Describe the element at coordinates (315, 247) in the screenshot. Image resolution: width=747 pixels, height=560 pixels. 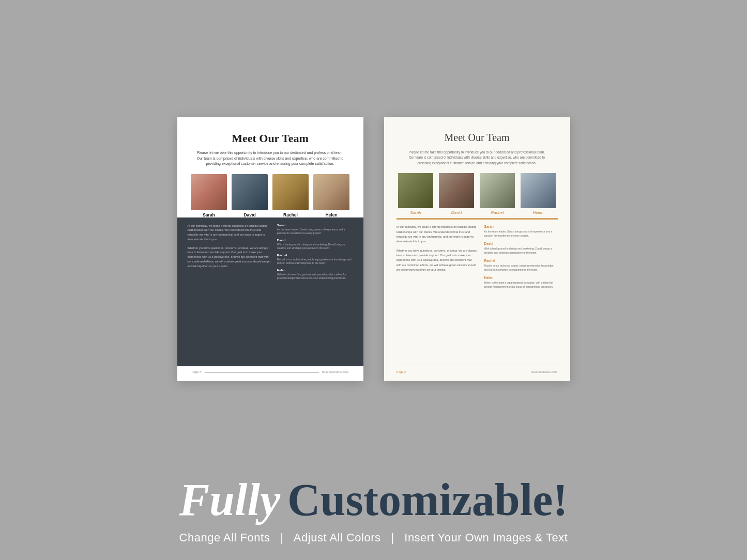
I see `left-bio-text-david: With a background in design and marketin…` at that location.